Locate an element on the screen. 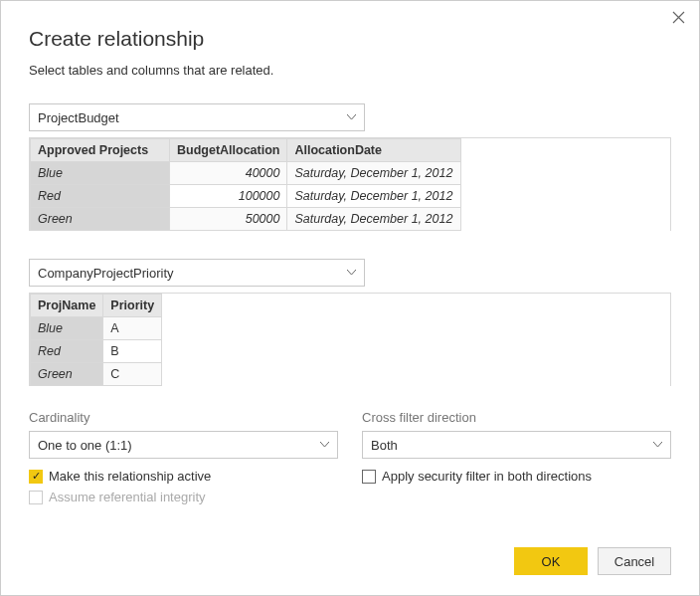 This screenshot has height=596, width=700. col-header: Priority is located at coordinates (133, 306).